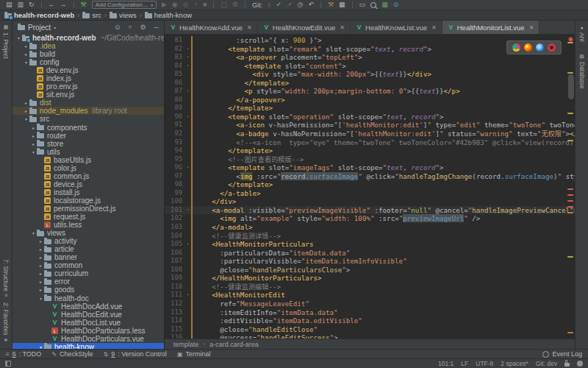  I want to click on tree-item-dev.env.js: JSdev.env.js, so click(88, 71).